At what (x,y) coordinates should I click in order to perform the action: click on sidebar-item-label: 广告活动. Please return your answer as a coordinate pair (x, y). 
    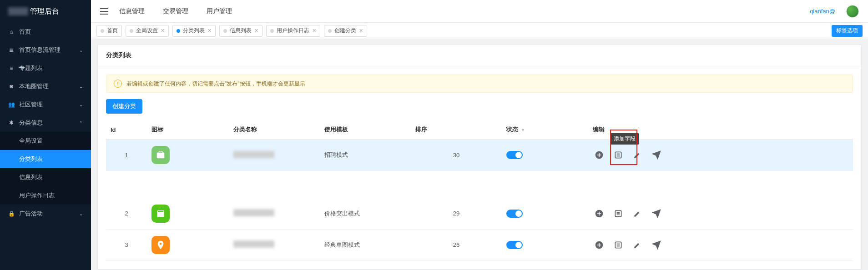
    Looking at the image, I should click on (31, 214).